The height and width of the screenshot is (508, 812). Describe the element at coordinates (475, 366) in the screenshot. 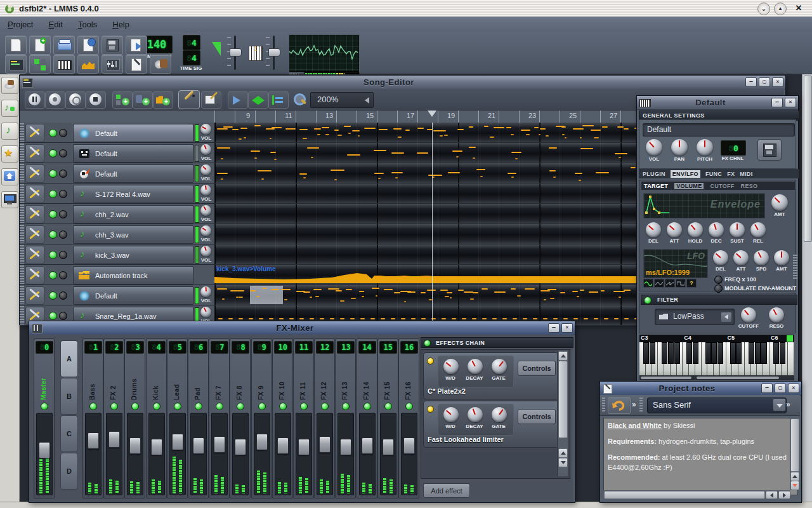

I see `effect-knob-decay` at that location.